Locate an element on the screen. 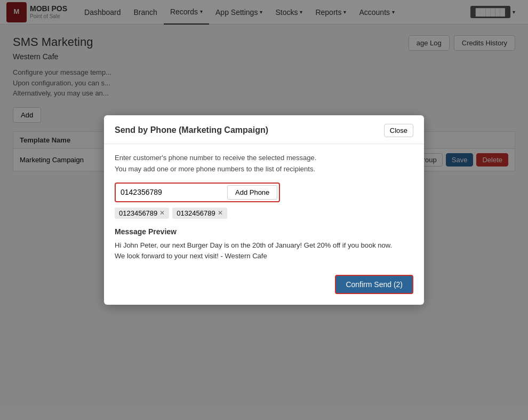  phone-tag-0: 0123456789 ✕ is located at coordinates (142, 213).